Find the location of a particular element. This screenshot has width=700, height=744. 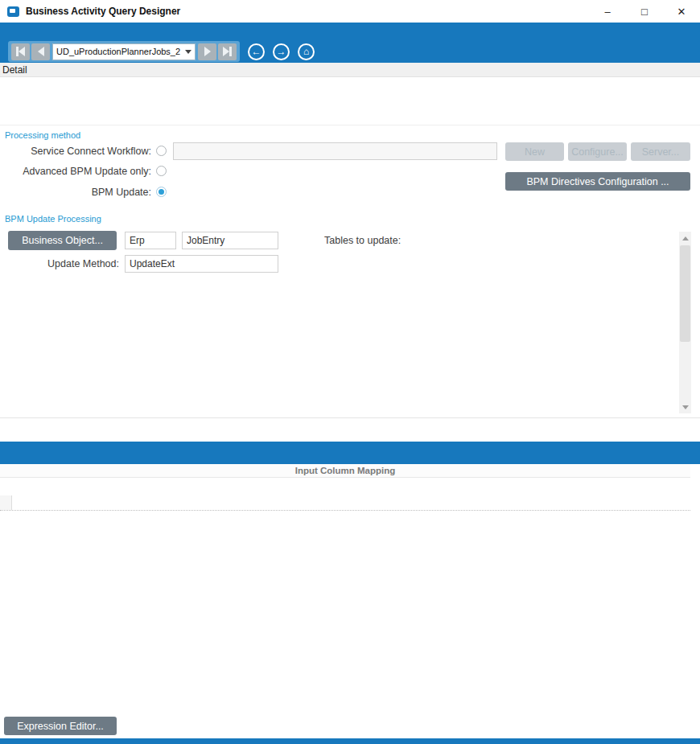

service-connect-workflow-label: Service Connect Workflow: is located at coordinates (77, 151).